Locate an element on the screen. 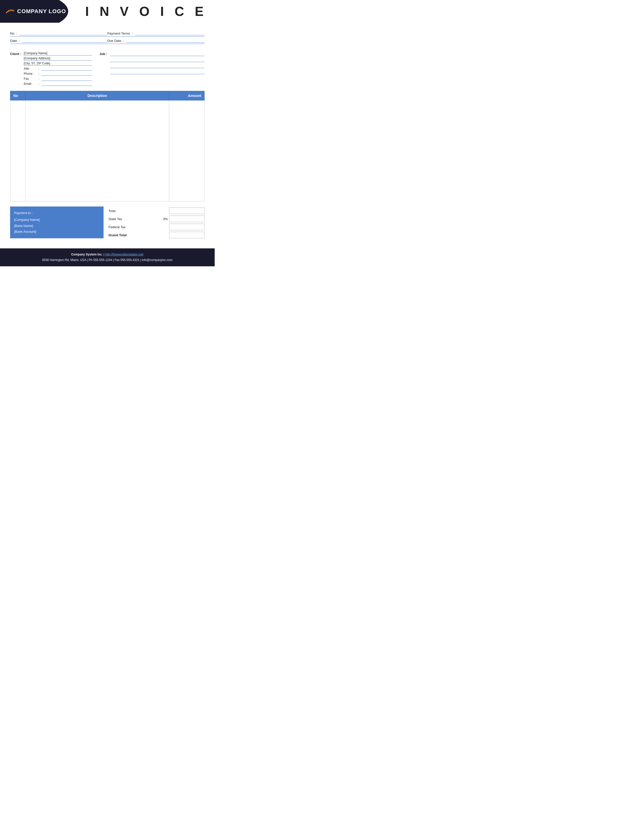 The height and width of the screenshot is (833, 644). info-due-date: Due Date : is located at coordinates (156, 40).